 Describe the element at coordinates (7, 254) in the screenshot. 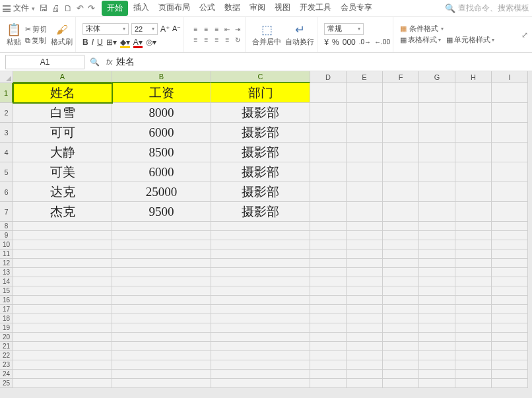

I see `row-header-11: 11` at that location.